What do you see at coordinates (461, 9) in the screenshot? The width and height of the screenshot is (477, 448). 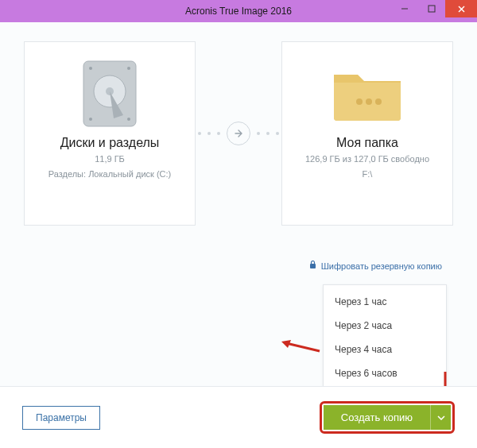 I see `close-button` at bounding box center [461, 9].